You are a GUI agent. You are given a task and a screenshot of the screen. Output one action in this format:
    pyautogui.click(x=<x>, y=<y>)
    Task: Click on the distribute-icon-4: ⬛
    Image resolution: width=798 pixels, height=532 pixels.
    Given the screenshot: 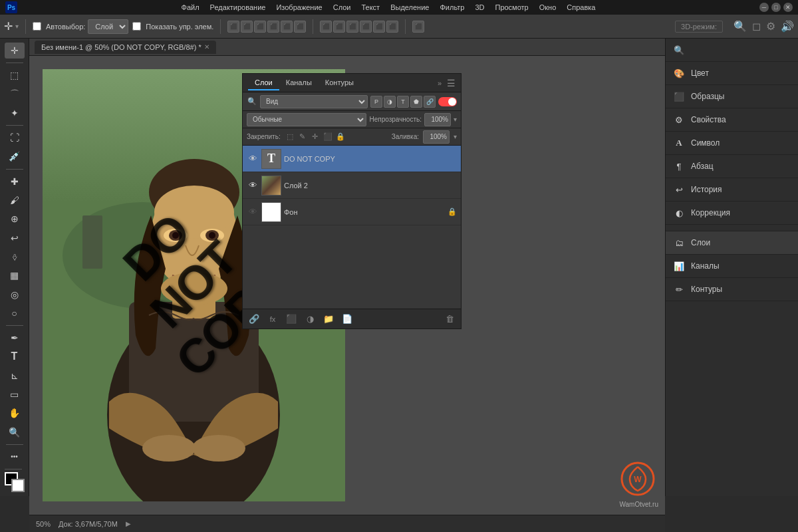 What is the action you would take?
    pyautogui.click(x=366, y=27)
    